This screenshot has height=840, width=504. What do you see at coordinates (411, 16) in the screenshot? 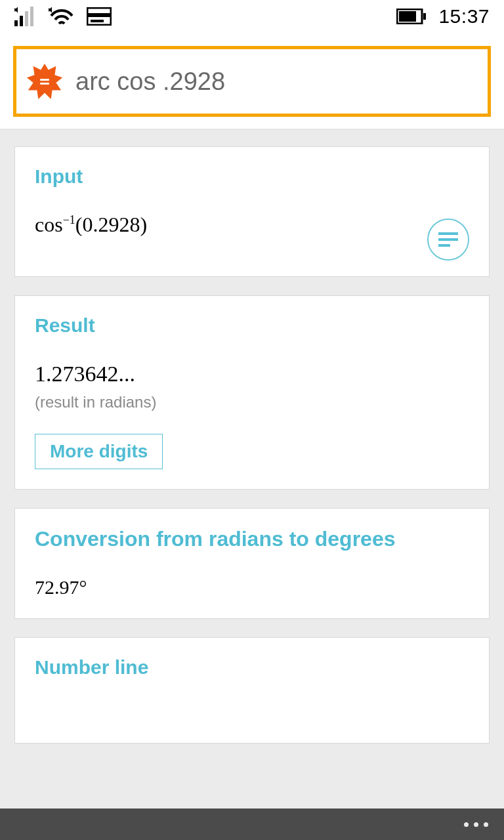
I see `battery-icon` at bounding box center [411, 16].